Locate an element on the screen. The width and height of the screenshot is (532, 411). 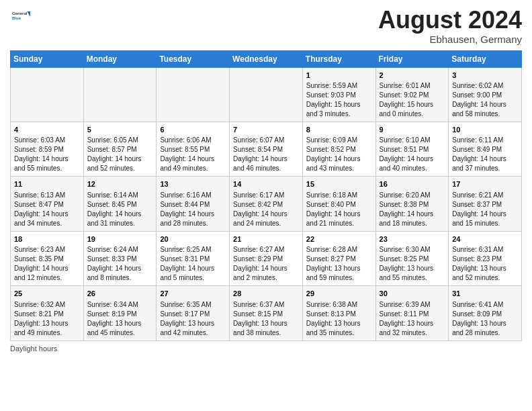
day-info-text: and 3 minutes. is located at coordinates (339, 114).